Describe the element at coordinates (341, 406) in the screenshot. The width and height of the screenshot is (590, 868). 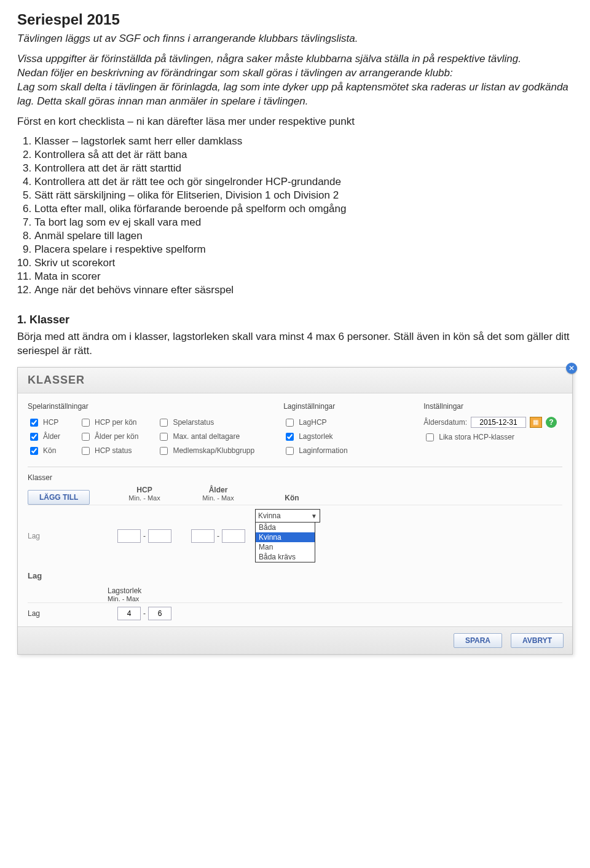
I see `lag-title: Laginställningar` at that location.